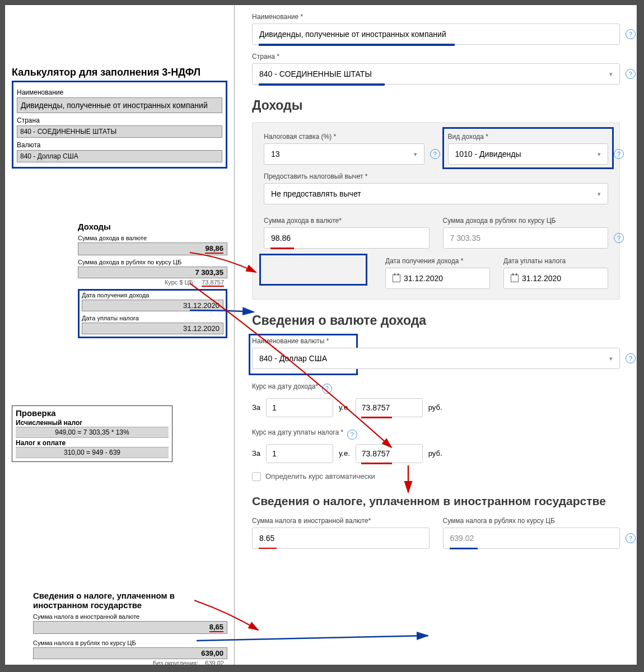 The image size is (644, 672). I want to click on deduct-label: Предоставить налоговый вычет *, so click(436, 176).